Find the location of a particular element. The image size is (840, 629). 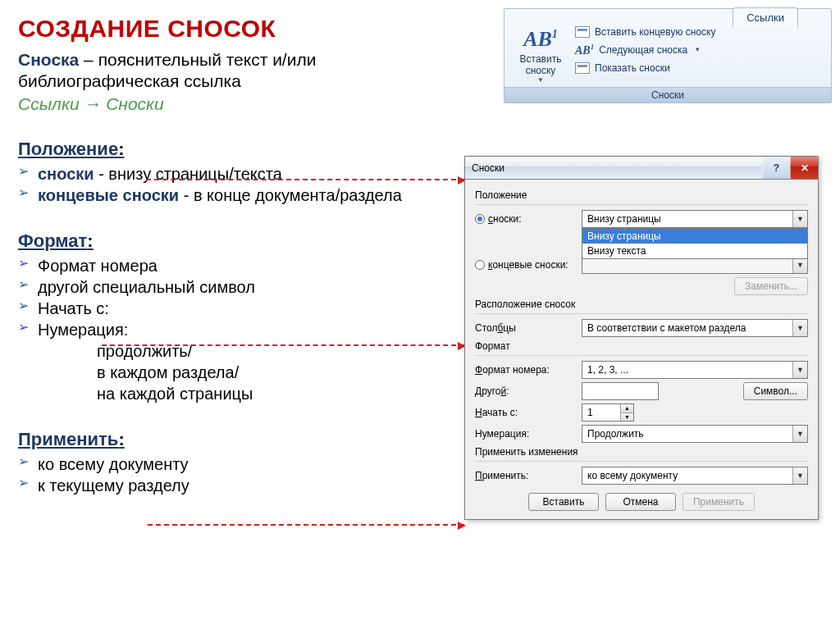

dialog-title: Сноски is located at coordinates (488, 168).